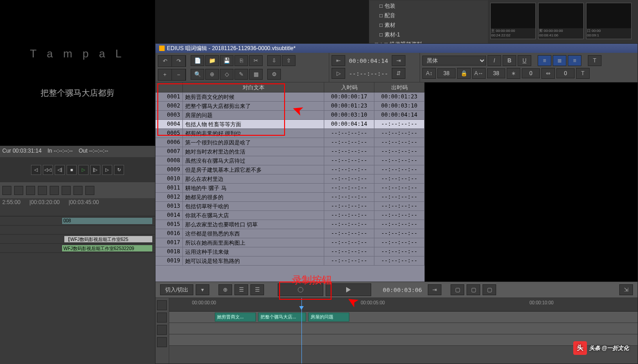 The width and height of the screenshot is (638, 364). What do you see at coordinates (561, 21) in the screenshot?
I see `bin-thumbnail: 剪 00:00:00:0000:08:41:06` at bounding box center [561, 21].